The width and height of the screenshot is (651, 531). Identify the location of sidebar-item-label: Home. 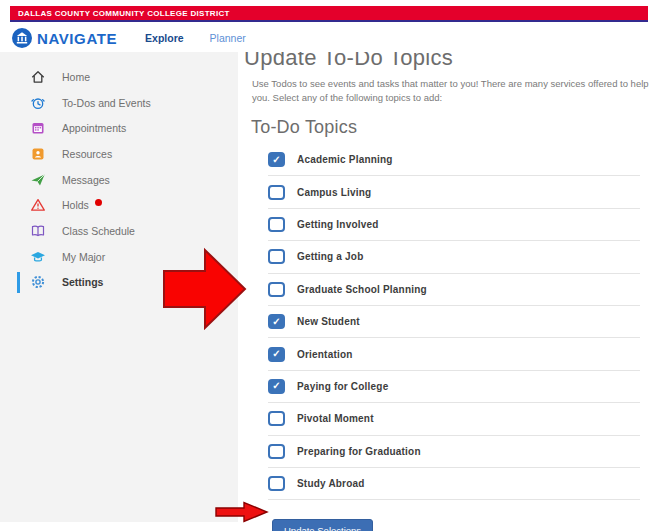
(76, 77).